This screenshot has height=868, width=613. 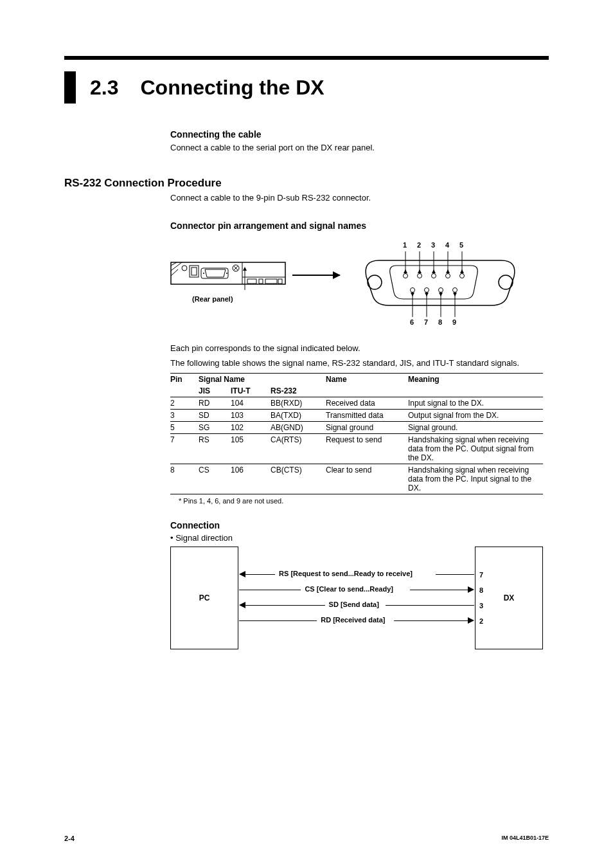 I want to click on col-meaning: Meaning, so click(x=475, y=379).